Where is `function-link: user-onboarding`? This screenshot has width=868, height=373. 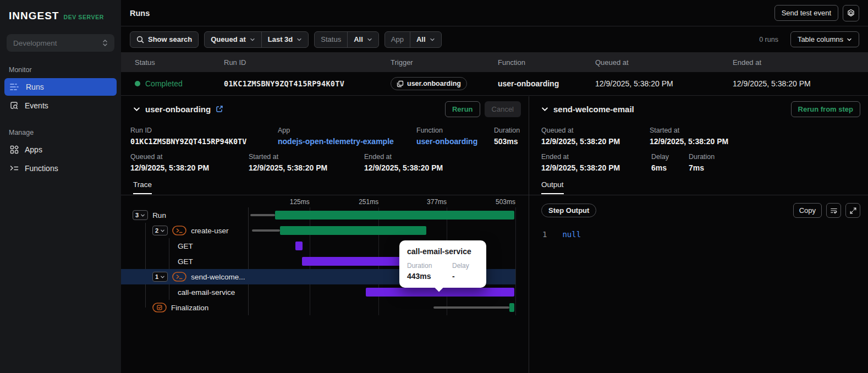
function-link: user-onboarding is located at coordinates (455, 141).